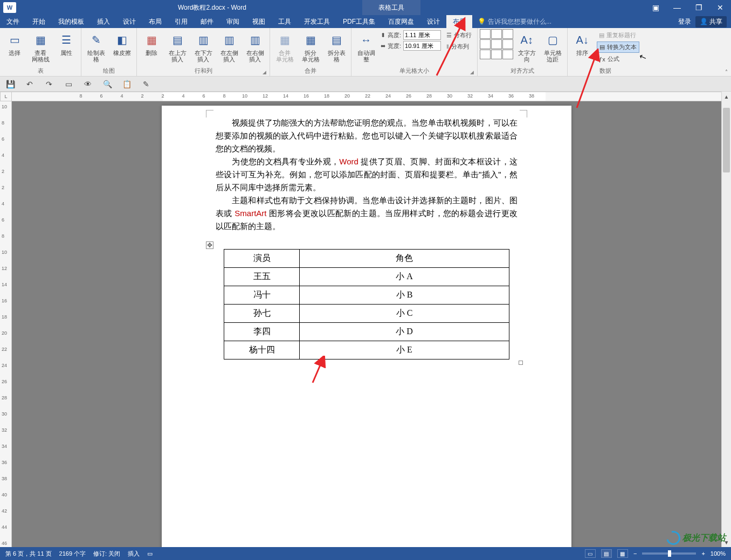 This screenshot has width=731, height=560. What do you see at coordinates (366, 47) in the screenshot?
I see `autofit-button: ↔自动调整` at bounding box center [366, 47].